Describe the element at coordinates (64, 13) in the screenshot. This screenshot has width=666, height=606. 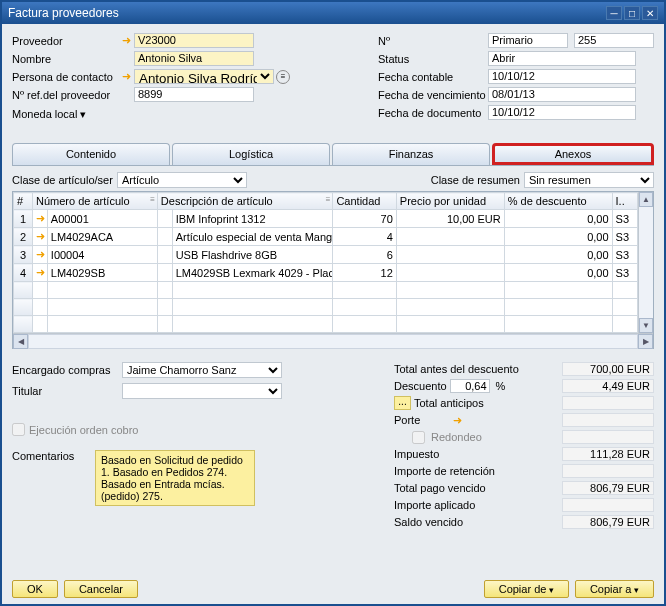
I see `window-title: Factura proveedores` at that location.